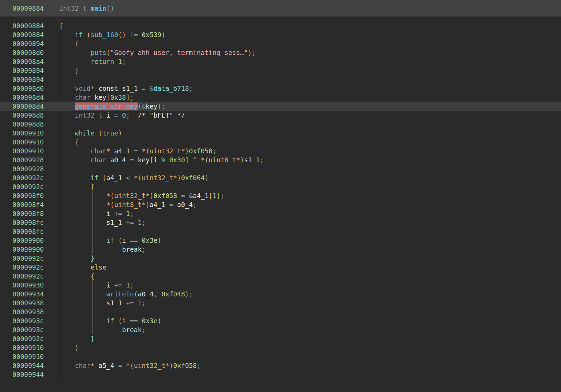  What do you see at coordinates (280, 26) in the screenshot?
I see `code-line: 00009884{` at bounding box center [280, 26].